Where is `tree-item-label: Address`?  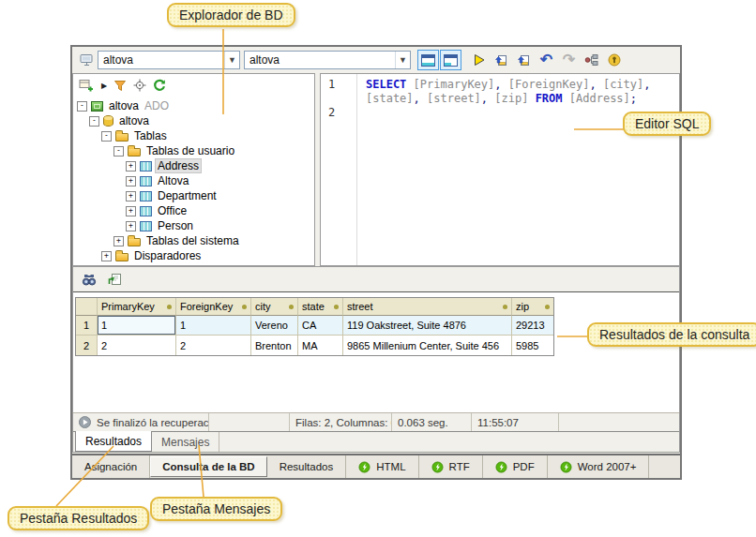
tree-item-label: Address is located at coordinates (178, 166).